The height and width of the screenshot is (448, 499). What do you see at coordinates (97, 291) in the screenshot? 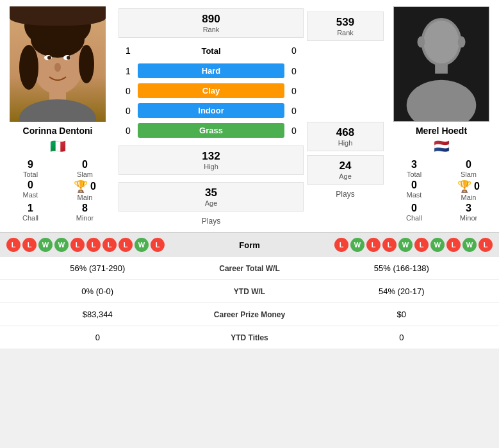
I see `stats-row-left-value: 0% (0-0)` at bounding box center [97, 291].